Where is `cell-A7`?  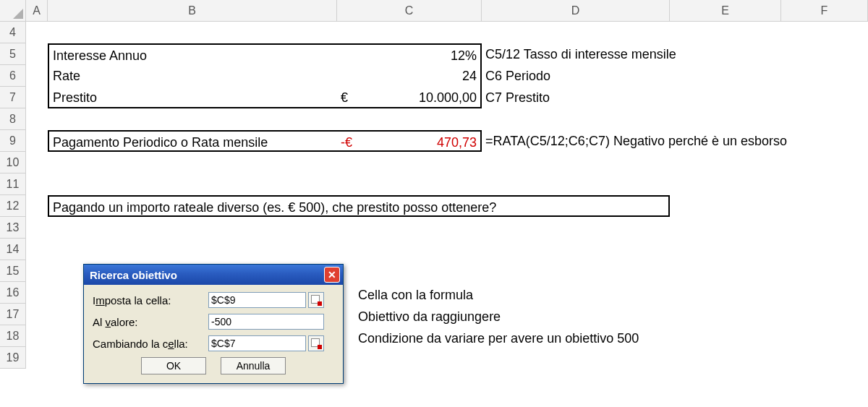
cell-A7 is located at coordinates (37, 98).